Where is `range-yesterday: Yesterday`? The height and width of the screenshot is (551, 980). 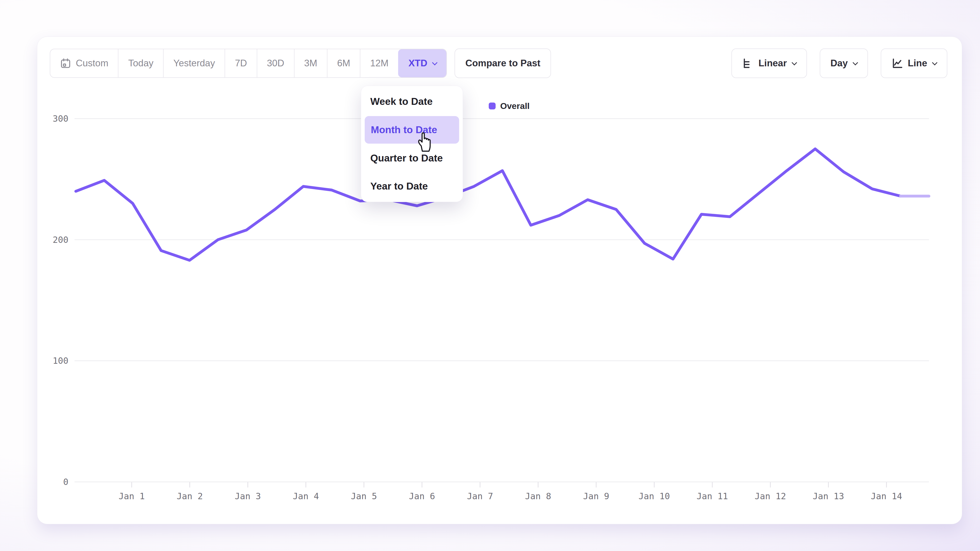 range-yesterday: Yesterday is located at coordinates (194, 63).